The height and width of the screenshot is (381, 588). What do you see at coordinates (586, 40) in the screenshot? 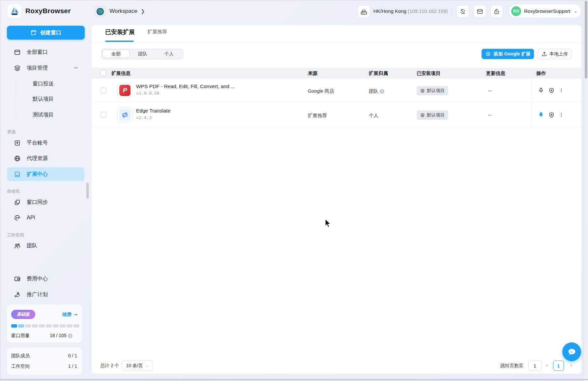
I see `page-scrollbar-thumb` at bounding box center [586, 40].